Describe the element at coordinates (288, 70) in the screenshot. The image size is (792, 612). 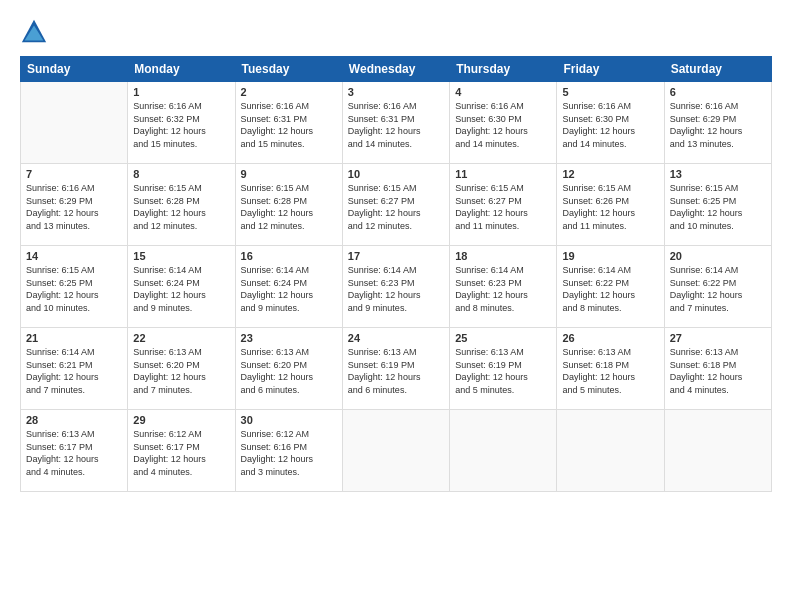
I see `weekday-header-tuesday: Tuesday` at that location.